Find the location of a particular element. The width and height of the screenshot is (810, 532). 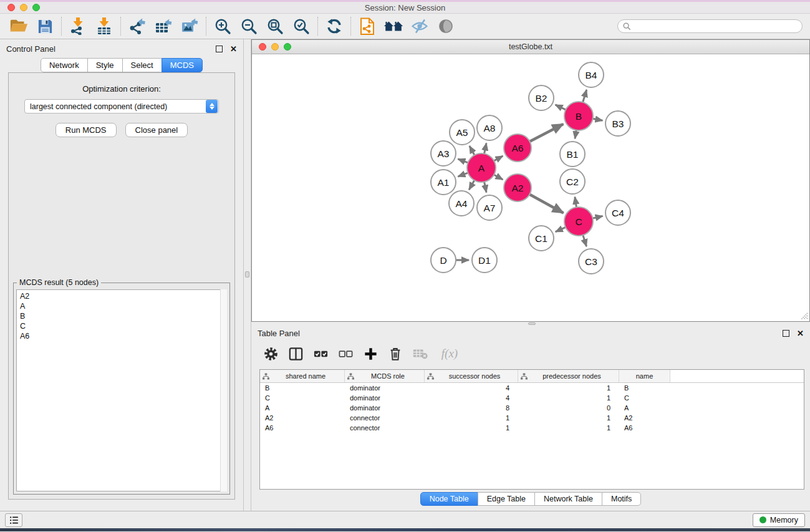

tab-select: Select is located at coordinates (142, 65).